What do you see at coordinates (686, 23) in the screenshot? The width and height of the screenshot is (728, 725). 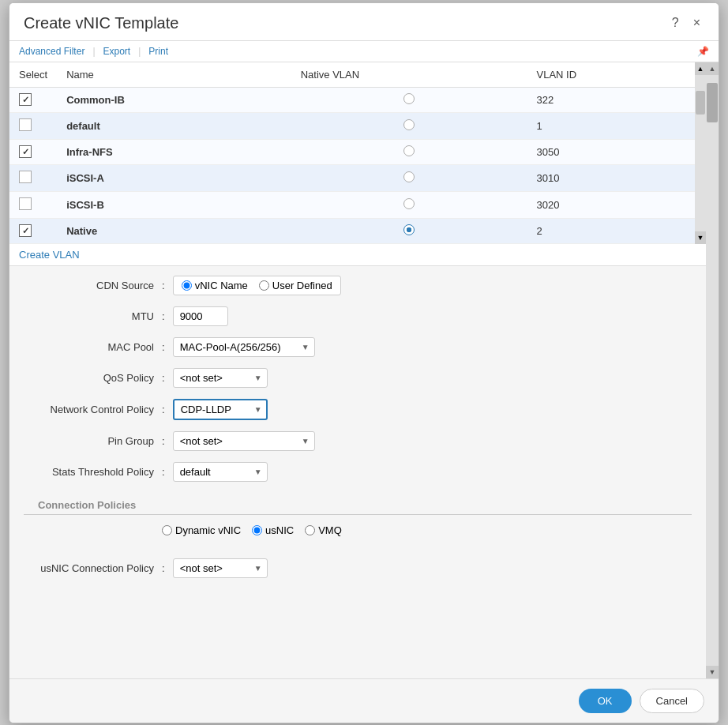 I see `header-actions: ? ×` at bounding box center [686, 23].